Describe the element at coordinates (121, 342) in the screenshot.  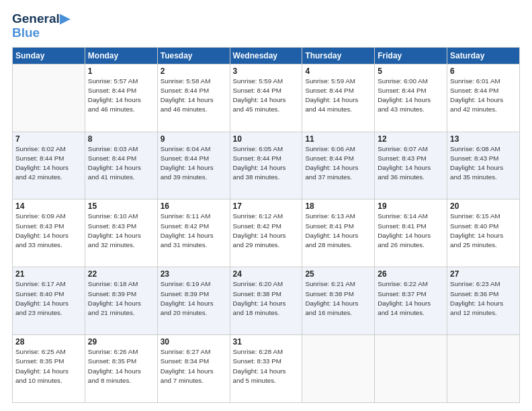
I see `day-number: 29` at that location.